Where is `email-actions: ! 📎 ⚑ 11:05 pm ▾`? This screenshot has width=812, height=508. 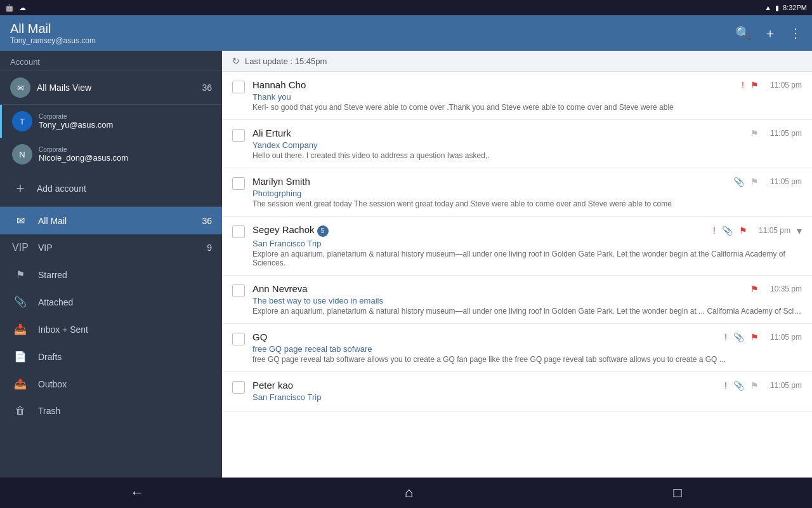
email-actions: ! 📎 ⚑ 11:05 pm ▾ is located at coordinates (757, 231).